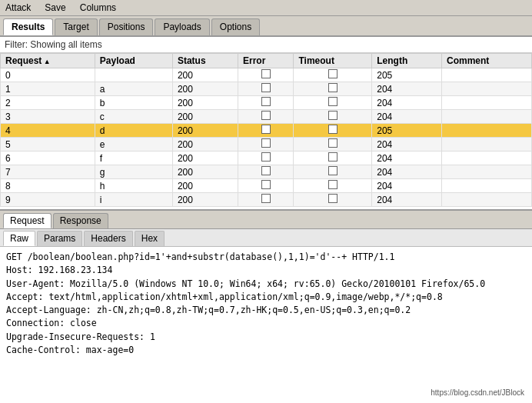 Image resolution: width=532 pixels, height=403 pixels. Describe the element at coordinates (266, 220) in the screenshot. I see `sub-tabs-bar: Request Response` at that location.